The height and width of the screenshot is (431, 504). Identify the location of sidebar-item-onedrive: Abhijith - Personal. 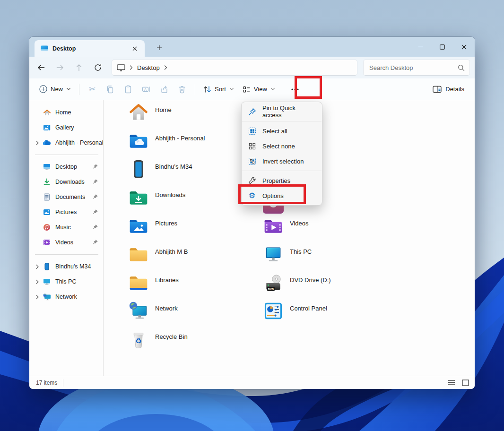
(66, 143).